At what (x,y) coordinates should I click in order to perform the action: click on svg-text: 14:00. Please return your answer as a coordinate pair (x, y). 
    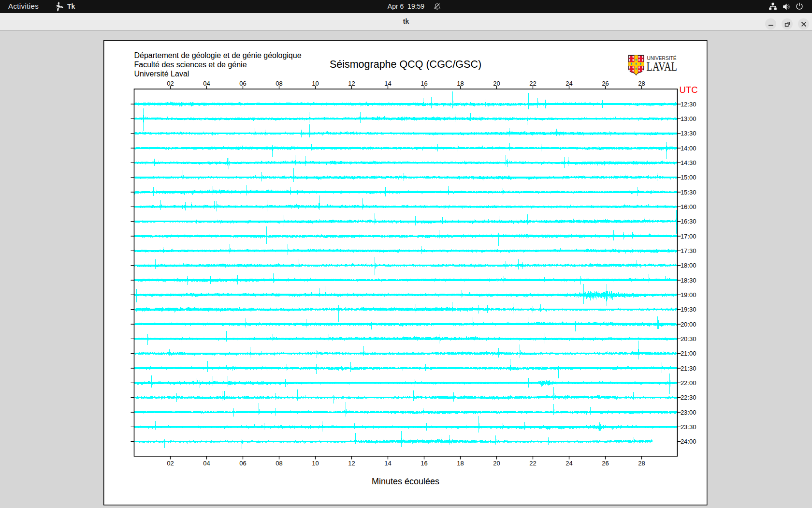
    Looking at the image, I should click on (688, 148).